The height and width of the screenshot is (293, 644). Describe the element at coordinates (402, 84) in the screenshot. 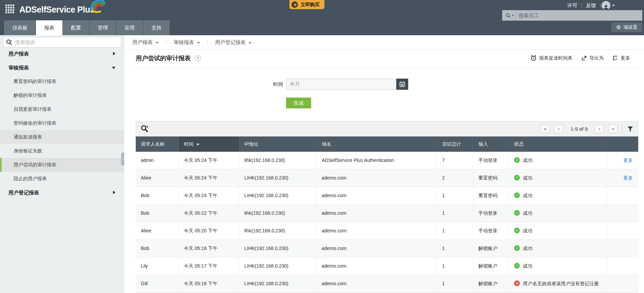

I see `calendar-icon` at that location.